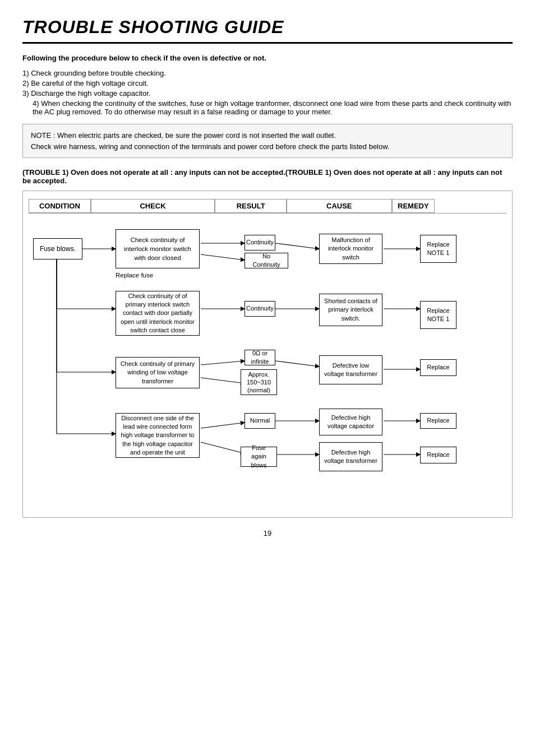 This screenshot has width=535, height=756. I want to click on condition-box: Fuse blows., so click(58, 249).